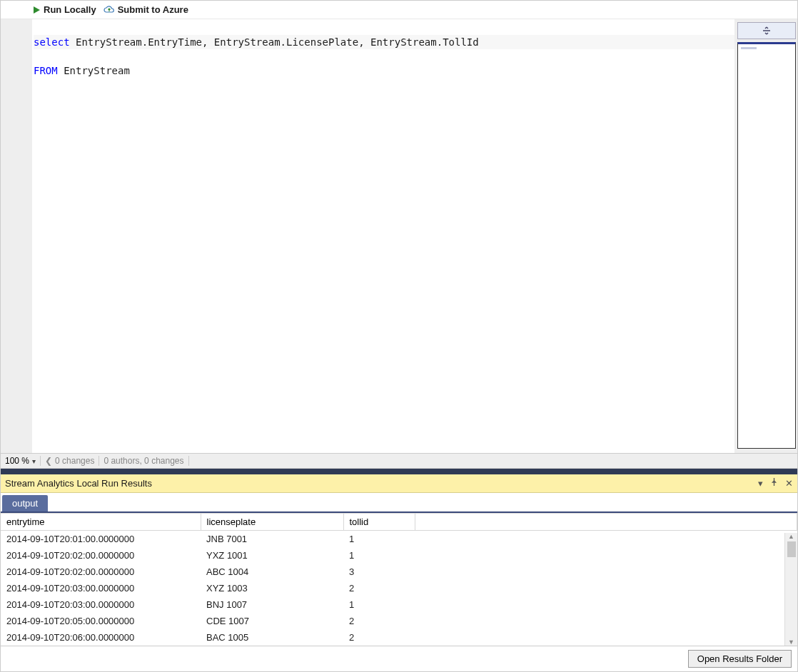 This screenshot has height=672, width=798. I want to click on table-row: 2014-09-10T20:02:00.0000000ABC 10043, so click(399, 572).